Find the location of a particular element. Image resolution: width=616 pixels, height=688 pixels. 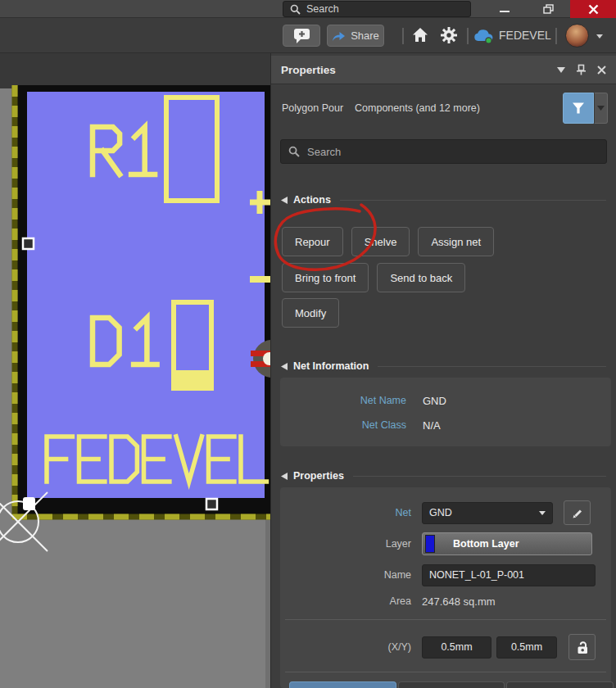

restore-icon is located at coordinates (549, 10).